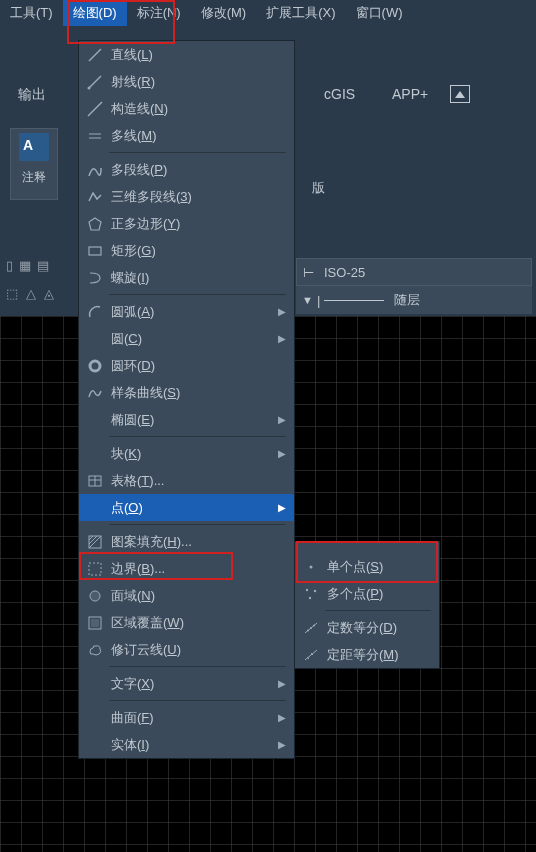 This screenshot has height=852, width=536. I want to click on iso-dropdown: ⊢ ISO-25, so click(414, 272).